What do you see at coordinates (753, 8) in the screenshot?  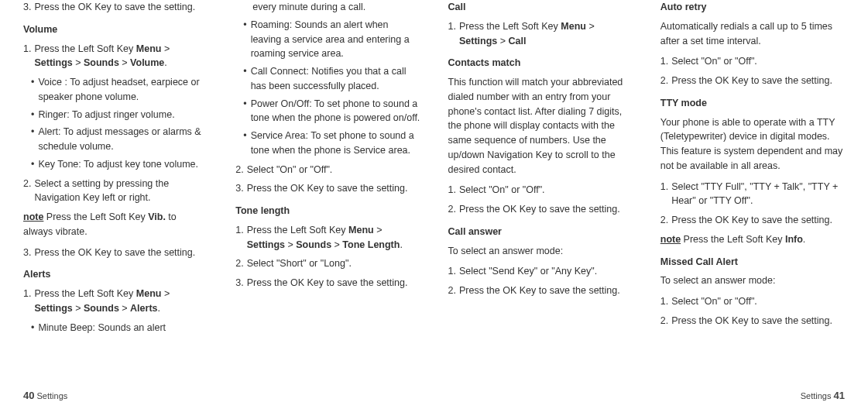 I see `heading-auto-retry: Auto retry` at bounding box center [753, 8].